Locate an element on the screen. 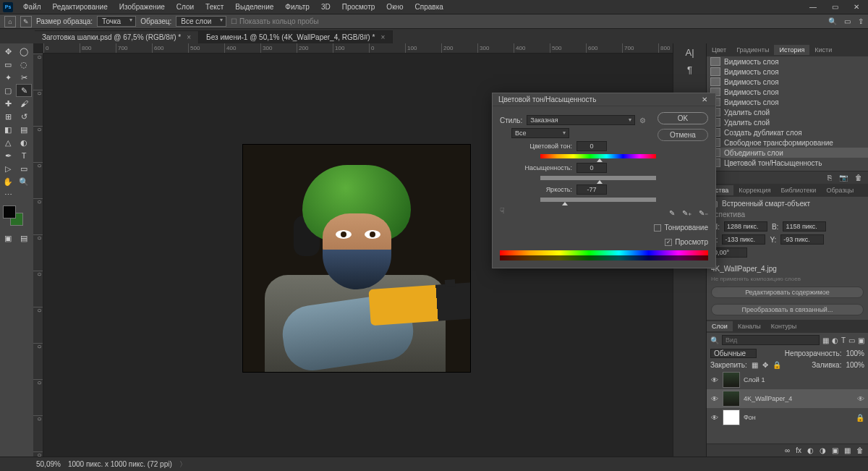 The height and width of the screenshot is (471, 868). height-input is located at coordinates (804, 226).